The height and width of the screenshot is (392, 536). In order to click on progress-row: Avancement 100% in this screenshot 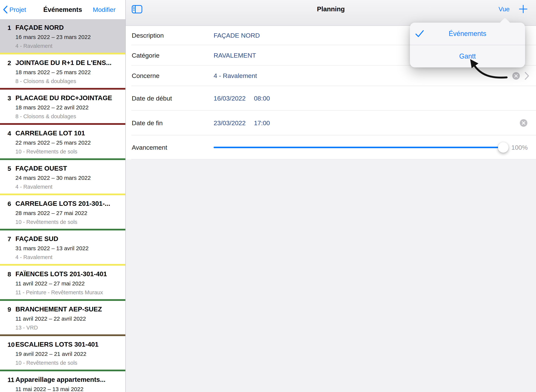, I will do `click(331, 148)`.